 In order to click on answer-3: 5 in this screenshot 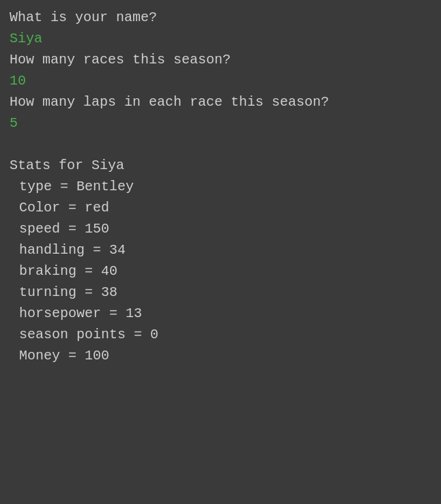, I will do `click(220, 123)`.